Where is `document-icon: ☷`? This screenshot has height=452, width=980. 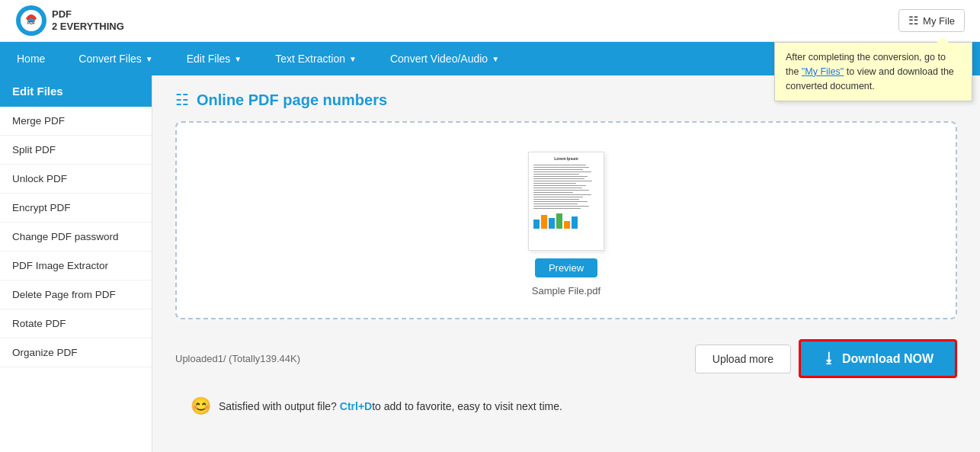 document-icon: ☷ is located at coordinates (182, 100).